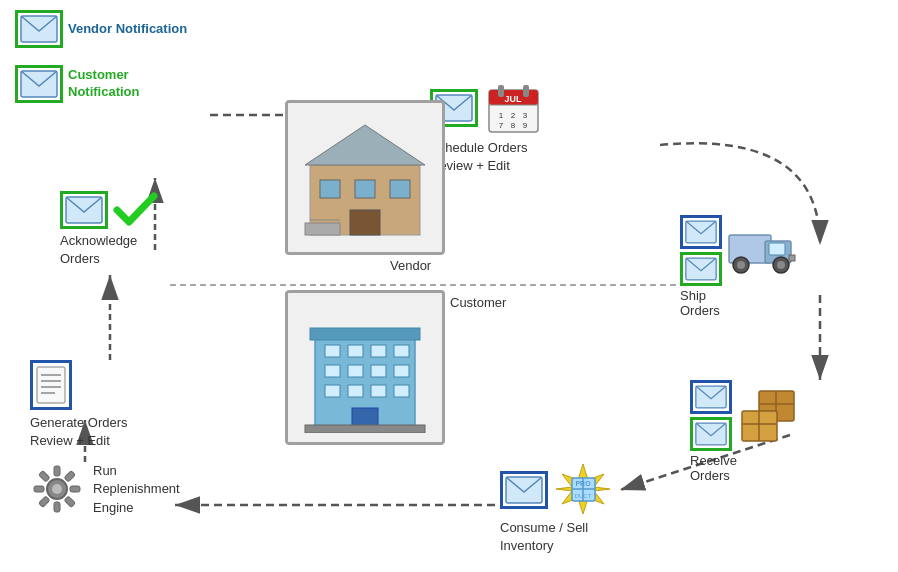 This screenshot has width=898, height=572. I want to click on acknowledge-orders-block: AcknowledgeOrders, so click(109, 229).